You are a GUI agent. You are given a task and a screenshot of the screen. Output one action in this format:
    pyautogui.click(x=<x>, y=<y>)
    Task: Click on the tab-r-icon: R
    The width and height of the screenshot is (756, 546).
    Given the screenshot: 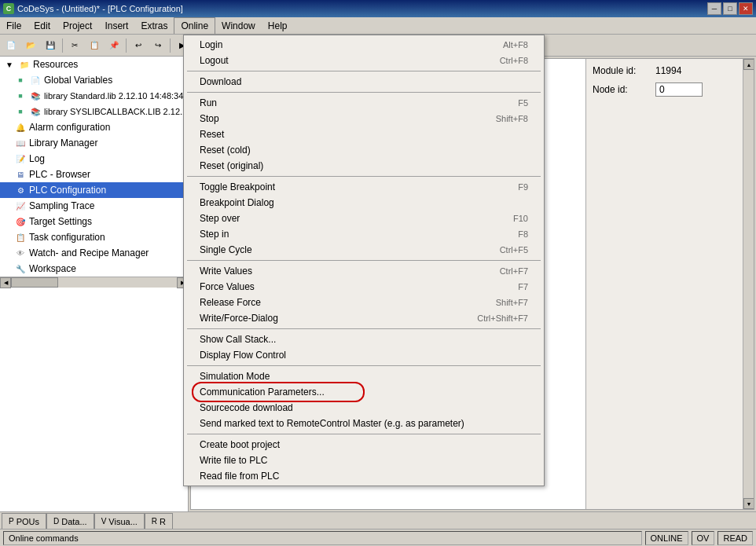 What is the action you would take?
    pyautogui.click(x=154, y=522)
    